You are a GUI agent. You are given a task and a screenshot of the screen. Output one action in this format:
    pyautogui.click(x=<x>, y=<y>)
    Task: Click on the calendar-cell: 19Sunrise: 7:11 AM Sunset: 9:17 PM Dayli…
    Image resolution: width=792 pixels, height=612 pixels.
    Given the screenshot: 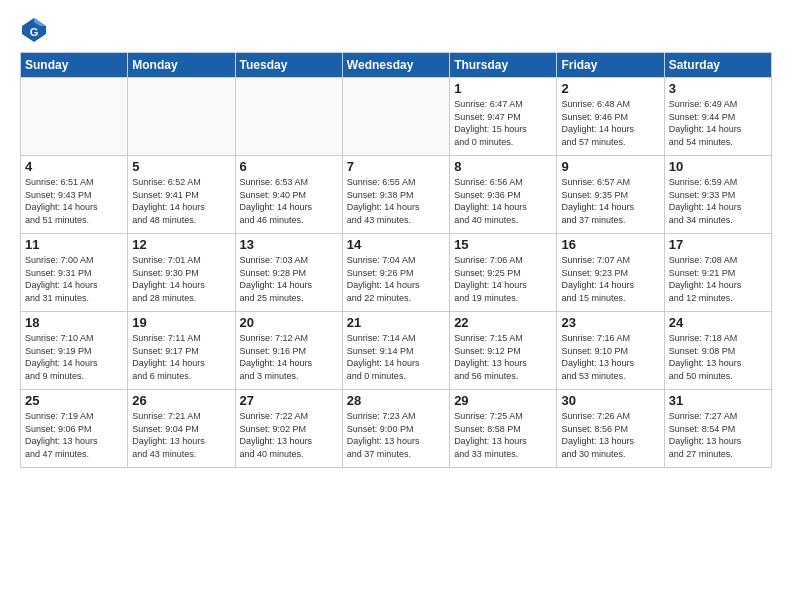 What is the action you would take?
    pyautogui.click(x=182, y=351)
    